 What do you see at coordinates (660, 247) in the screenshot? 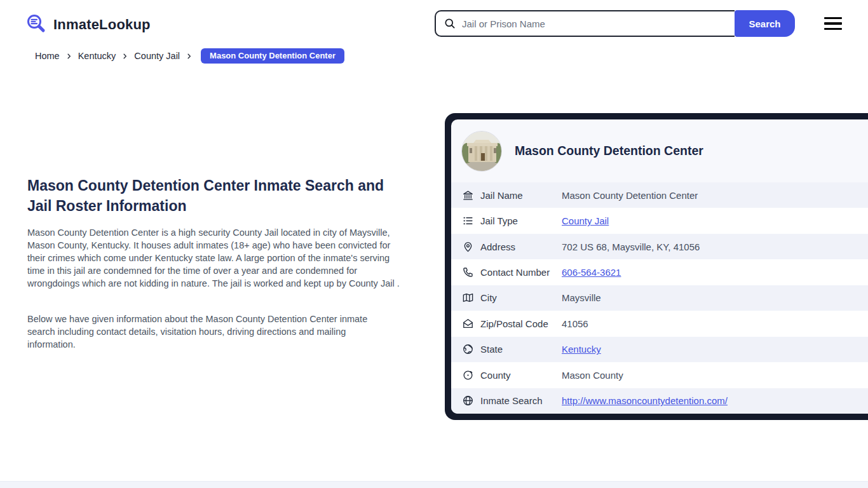
I see `table-row: Address 702 US 68, Maysville, KY, 41056` at bounding box center [660, 247].